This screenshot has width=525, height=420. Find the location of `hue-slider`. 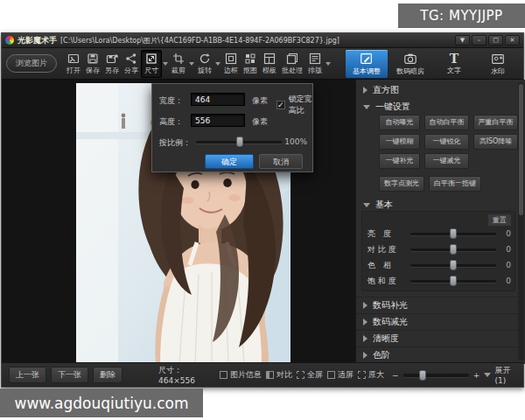

hue-slider is located at coordinates (453, 266).